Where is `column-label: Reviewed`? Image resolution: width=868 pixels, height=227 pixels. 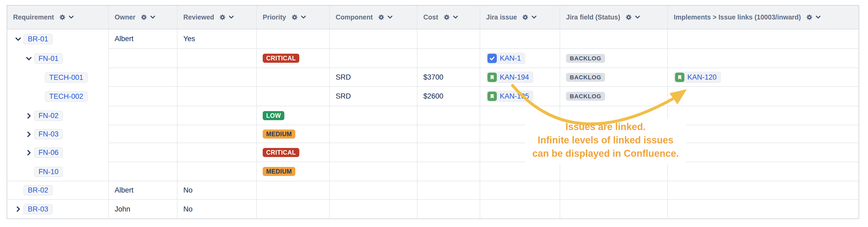 column-label: Reviewed is located at coordinates (199, 18).